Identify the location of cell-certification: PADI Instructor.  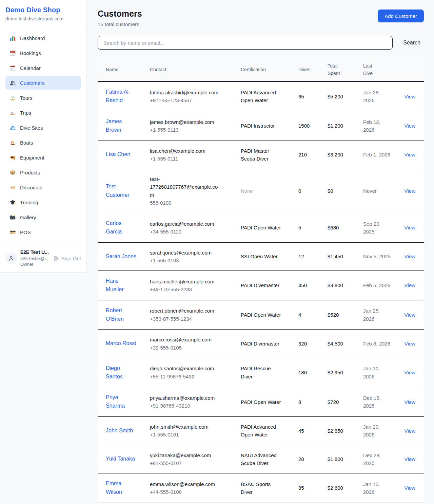
(267, 126).